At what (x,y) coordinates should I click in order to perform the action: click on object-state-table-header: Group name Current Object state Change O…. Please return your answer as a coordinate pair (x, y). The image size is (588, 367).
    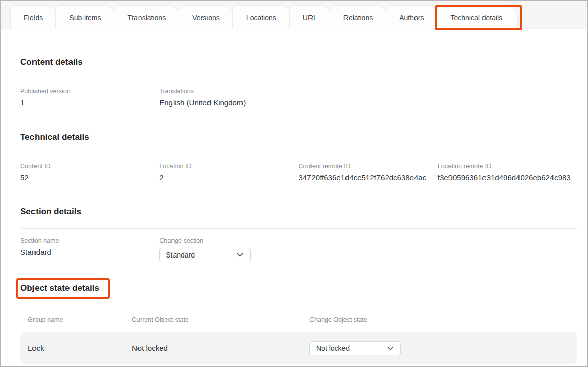
    Looking at the image, I should click on (298, 319).